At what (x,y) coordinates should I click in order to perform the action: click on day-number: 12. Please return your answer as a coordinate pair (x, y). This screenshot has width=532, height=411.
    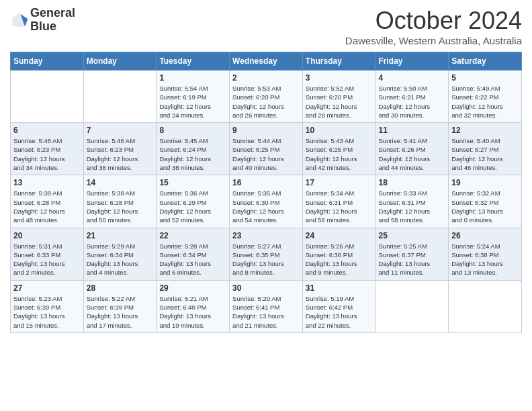
    Looking at the image, I should click on (485, 130).